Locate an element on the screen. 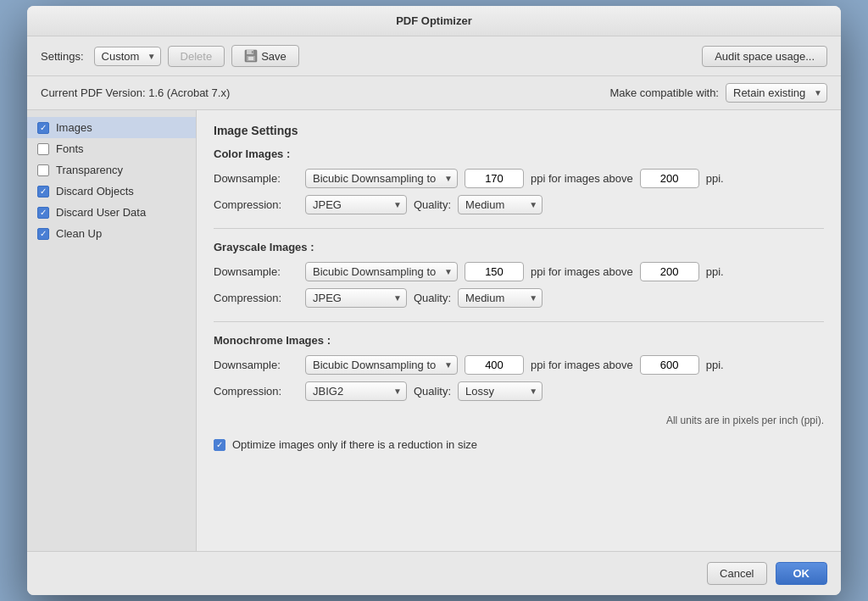 The height and width of the screenshot is (601, 868). settings-select-wrap: Custom ▼ is located at coordinates (127, 56).